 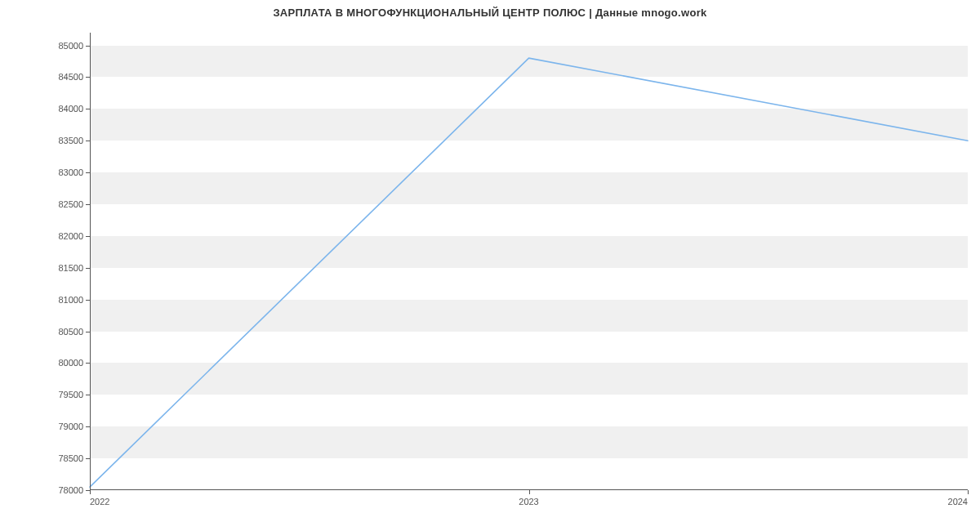 I want to click on x-tick-label: 2024, so click(x=958, y=498).